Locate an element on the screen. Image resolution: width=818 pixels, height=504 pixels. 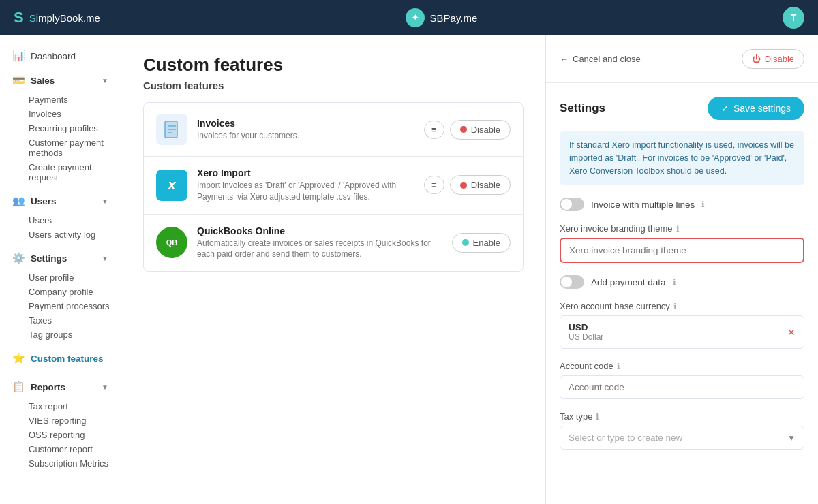
xero-branding-input is located at coordinates (682, 251).